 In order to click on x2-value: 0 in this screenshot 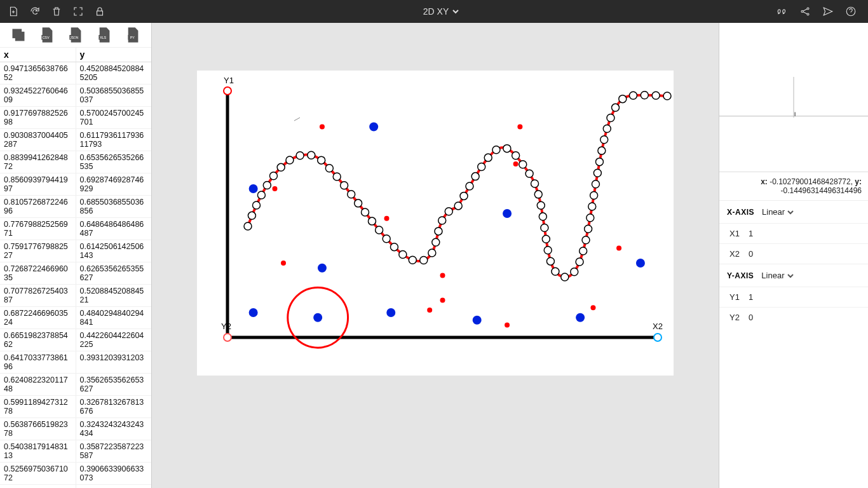, I will do `click(751, 254)`.